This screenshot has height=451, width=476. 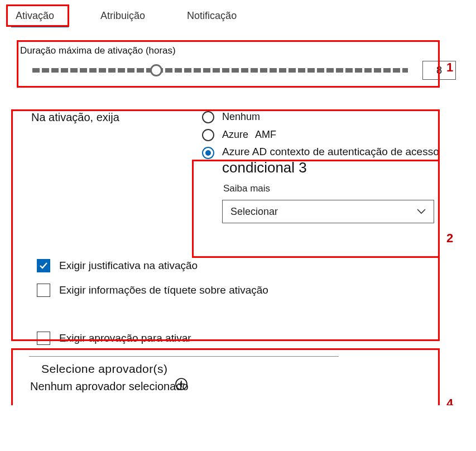 What do you see at coordinates (238, 51) in the screenshot?
I see `duration-label: Duração máxima de ativação (horas)` at bounding box center [238, 51].